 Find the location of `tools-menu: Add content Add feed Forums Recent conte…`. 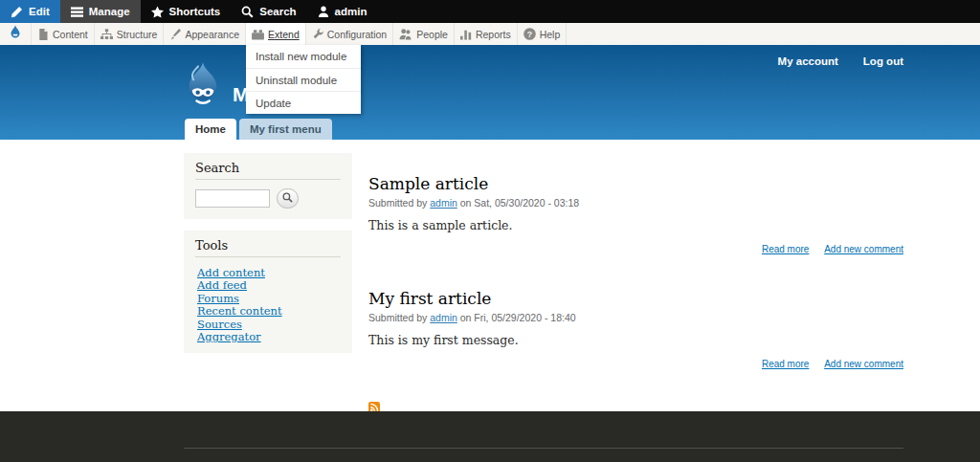

tools-menu: Add content Add feed Forums Recent conte… is located at coordinates (268, 304).